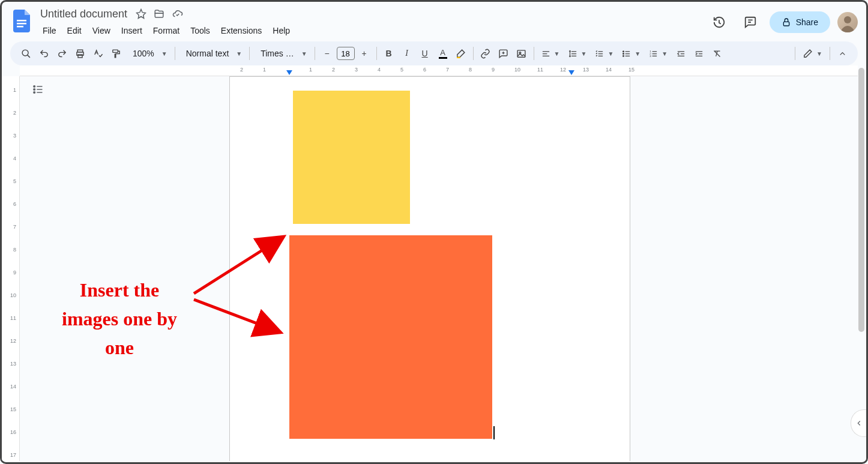  What do you see at coordinates (425, 53) in the screenshot?
I see `underline-icon: U` at bounding box center [425, 53].